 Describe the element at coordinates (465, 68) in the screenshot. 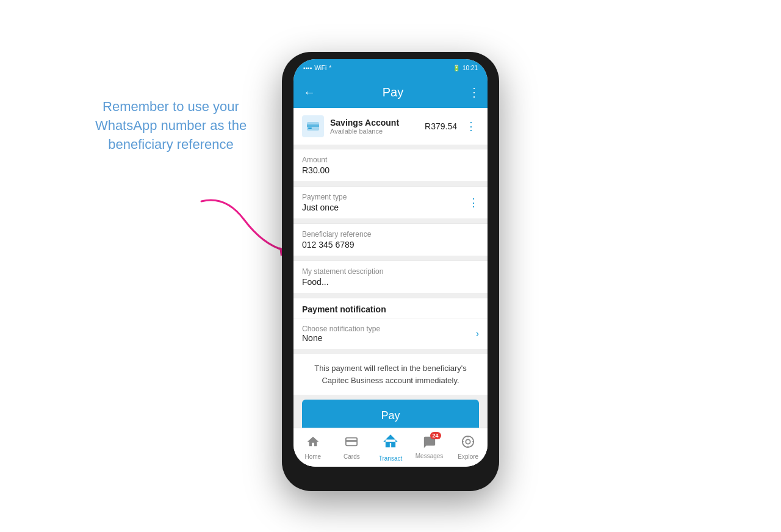

I see `status-right: 🔋 10:21` at that location.